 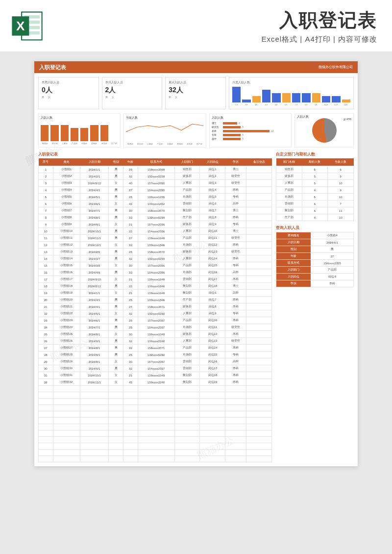 What do you see at coordinates (215, 21) in the screenshot?
I see `page-title: 入职登记表` at bounding box center [215, 21].